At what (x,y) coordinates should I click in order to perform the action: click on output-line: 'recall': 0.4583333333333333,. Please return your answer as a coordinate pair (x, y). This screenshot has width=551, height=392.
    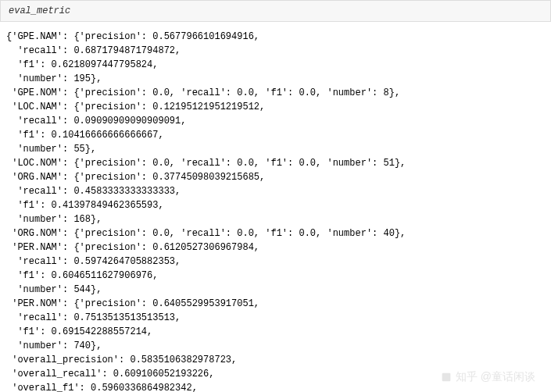
    Looking at the image, I should click on (94, 191).